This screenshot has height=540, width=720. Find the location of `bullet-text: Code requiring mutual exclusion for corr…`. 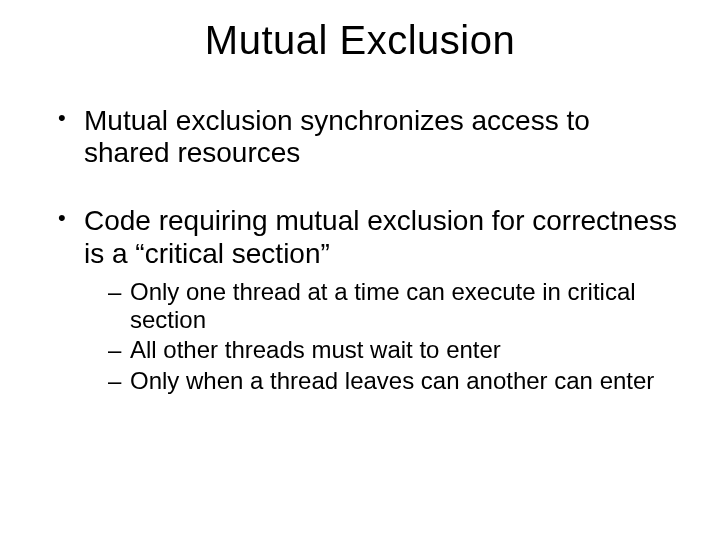

bullet-text: Code requiring mutual exclusion for corr… is located at coordinates (380, 236).